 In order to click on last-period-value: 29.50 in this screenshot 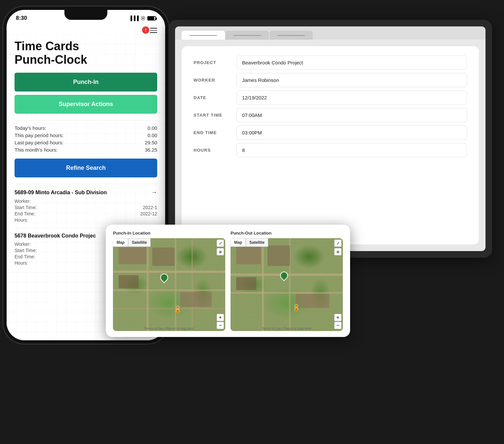, I will do `click(151, 143)`.